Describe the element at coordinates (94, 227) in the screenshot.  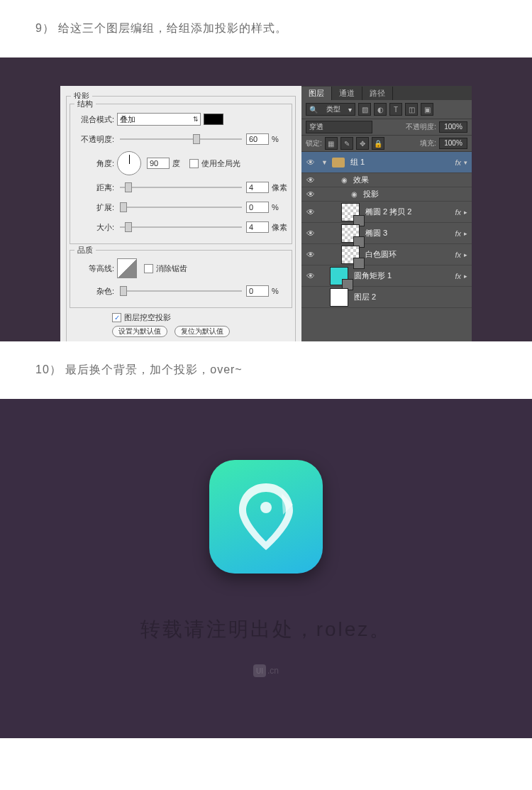
I see `size-label: 大小:` at that location.